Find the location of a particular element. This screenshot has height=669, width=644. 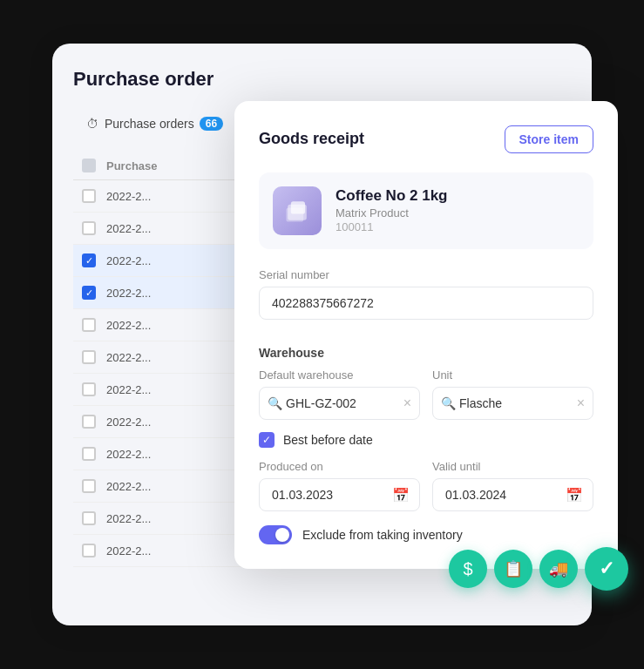

unit-clear-icon: × is located at coordinates (580, 403).